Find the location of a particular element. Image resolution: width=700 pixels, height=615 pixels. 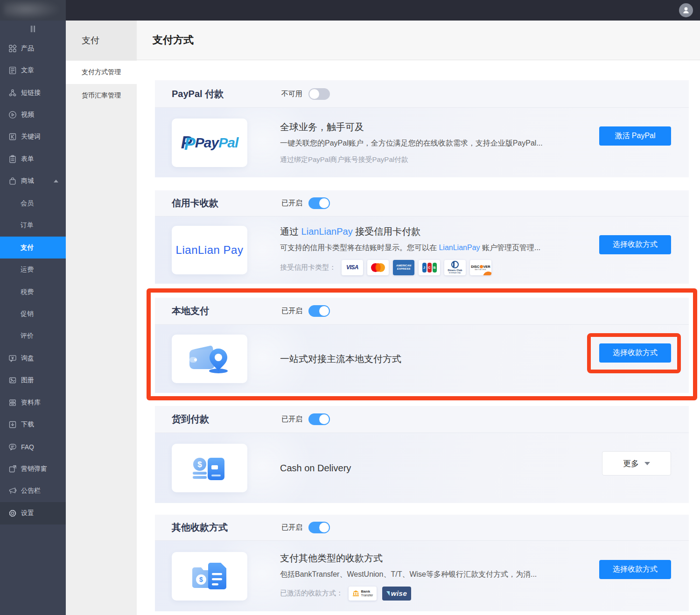

activated-methods-label: 已激活的收款方式： is located at coordinates (312, 594).